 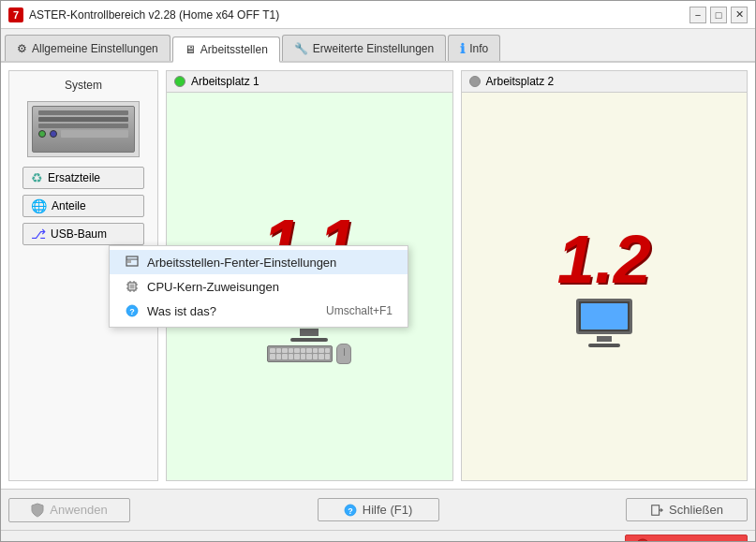 What do you see at coordinates (259, 262) in the screenshot?
I see `context-item-window-settings: Arbeitsstellen-Fenter-Einstellungen` at bounding box center [259, 262].